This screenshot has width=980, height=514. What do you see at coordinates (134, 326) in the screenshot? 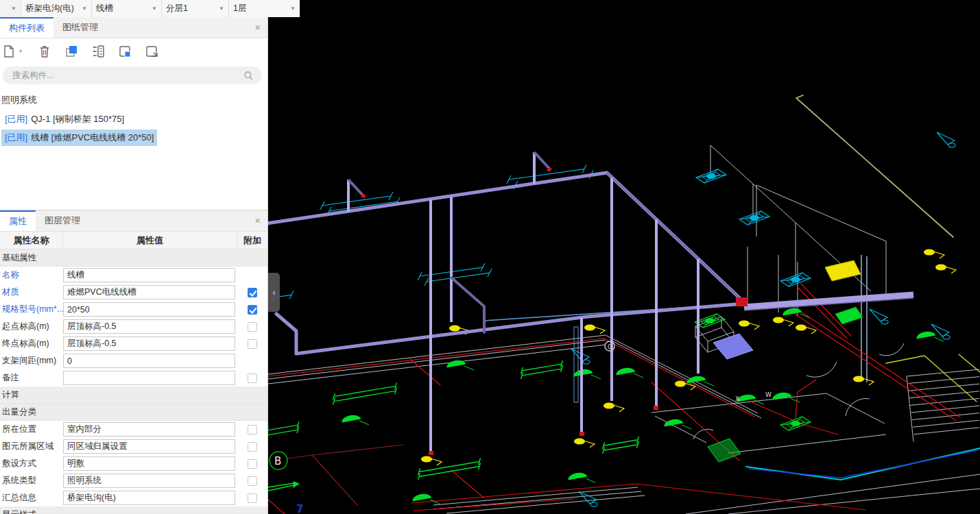
I see `property-row: 起点标高(m)` at bounding box center [134, 326].